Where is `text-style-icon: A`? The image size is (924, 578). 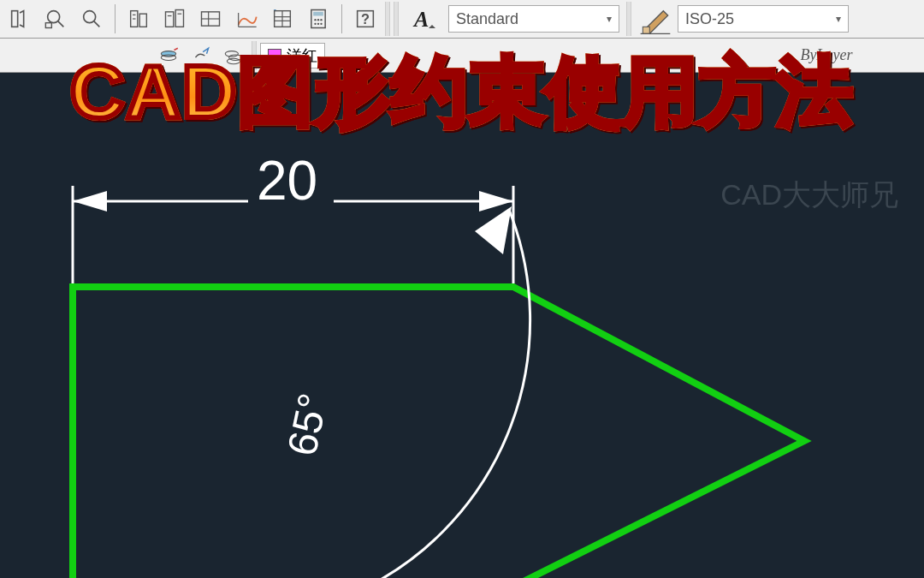 text-style-icon: A is located at coordinates (424, 19).